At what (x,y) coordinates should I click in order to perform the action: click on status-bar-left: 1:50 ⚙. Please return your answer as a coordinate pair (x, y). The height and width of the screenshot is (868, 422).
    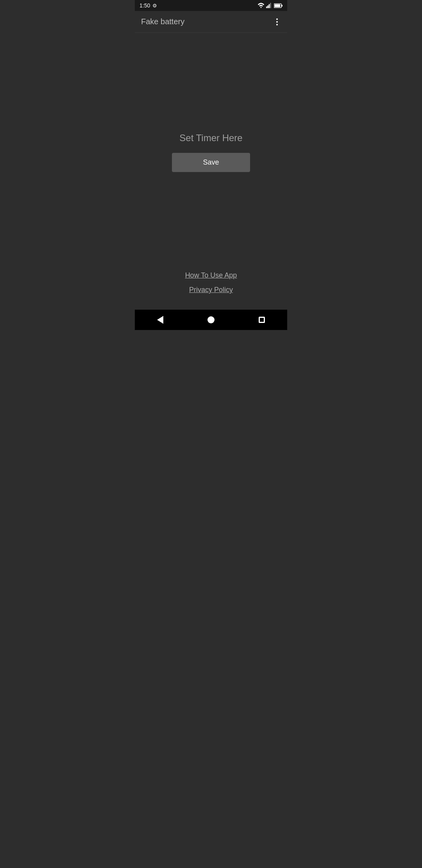
    Looking at the image, I should click on (148, 5).